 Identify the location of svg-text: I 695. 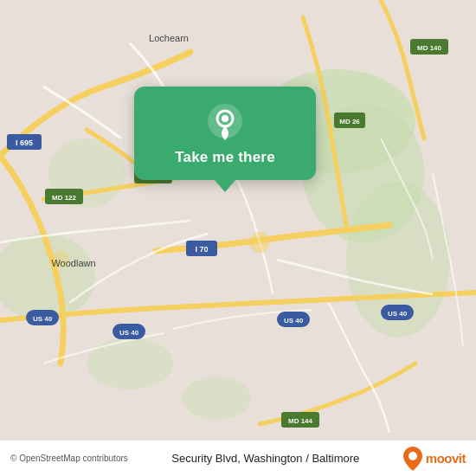
(24, 143).